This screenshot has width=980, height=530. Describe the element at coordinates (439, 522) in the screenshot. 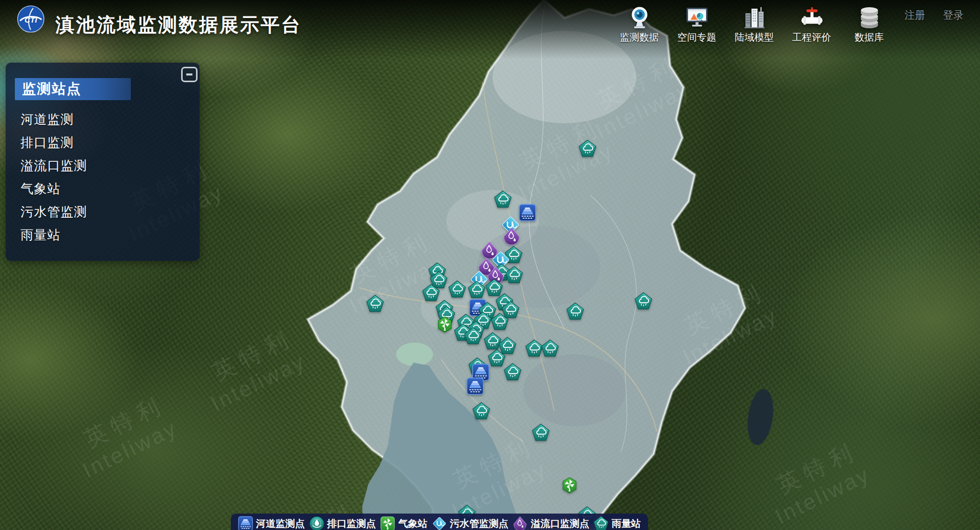

I see `map-legend: 河道监测点 排口监测点 气象站 污水管监测点 溢流口监测点 雨量站` at that location.